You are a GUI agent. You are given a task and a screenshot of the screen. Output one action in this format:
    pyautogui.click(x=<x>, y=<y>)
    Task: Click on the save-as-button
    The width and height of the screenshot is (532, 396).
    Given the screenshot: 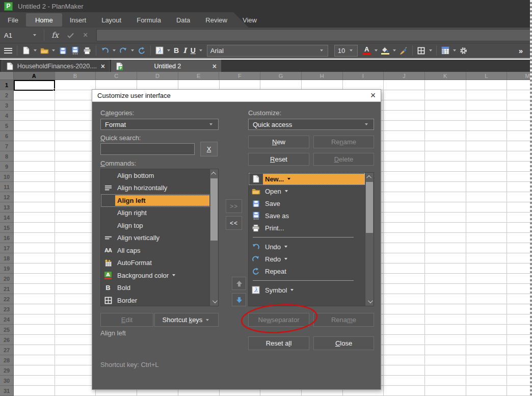 What is the action you would take?
    pyautogui.click(x=75, y=50)
    